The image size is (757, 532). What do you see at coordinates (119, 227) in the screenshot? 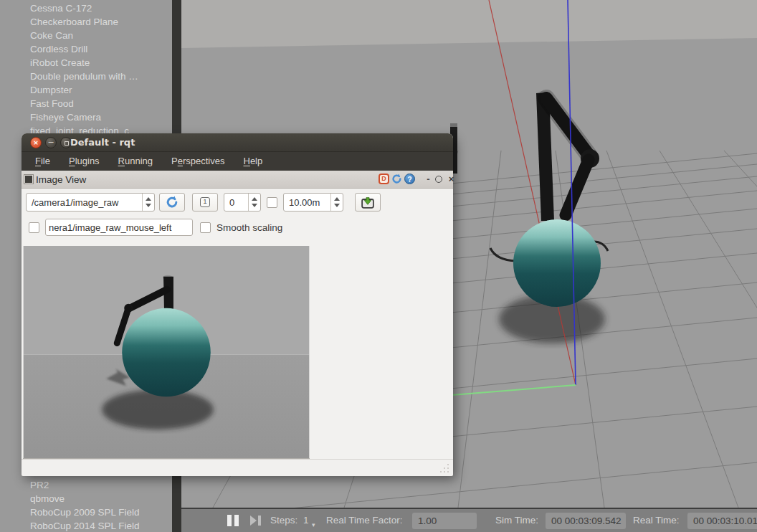
I see `mouse-topic-input: nera1/image_raw_mouse_left` at bounding box center [119, 227].